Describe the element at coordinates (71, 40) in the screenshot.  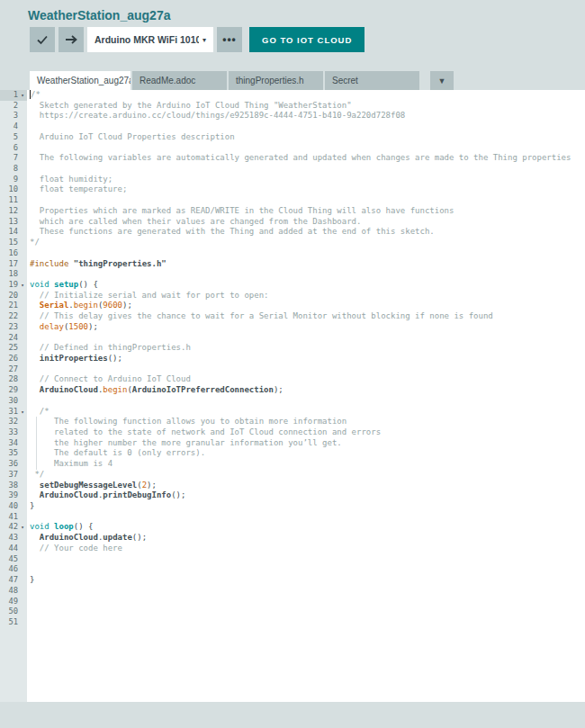
I see `upload-button` at that location.